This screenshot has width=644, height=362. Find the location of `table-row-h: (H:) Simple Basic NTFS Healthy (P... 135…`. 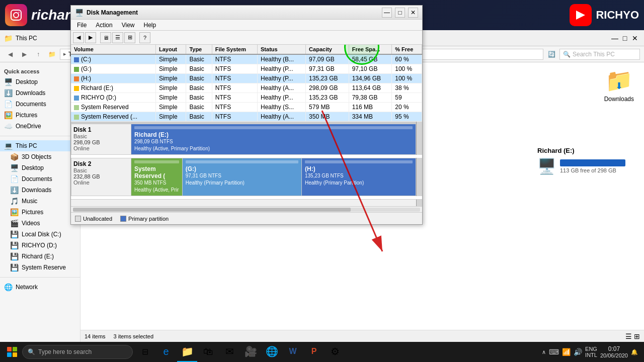

table-row-h: (H:) Simple Basic NTFS Healthy (P... 135… is located at coordinates (247, 78).